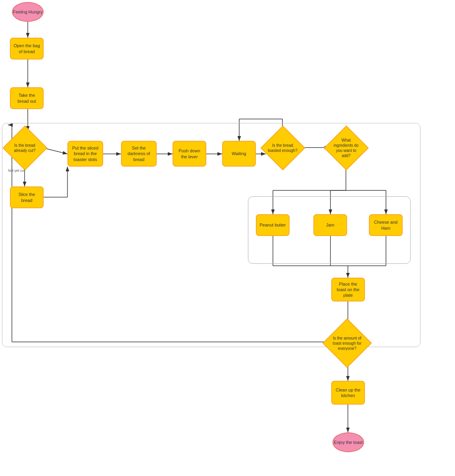 The height and width of the screenshot is (476, 455). What do you see at coordinates (273, 225) in the screenshot?
I see `node-peanut-butter: Peanut butter` at bounding box center [273, 225].